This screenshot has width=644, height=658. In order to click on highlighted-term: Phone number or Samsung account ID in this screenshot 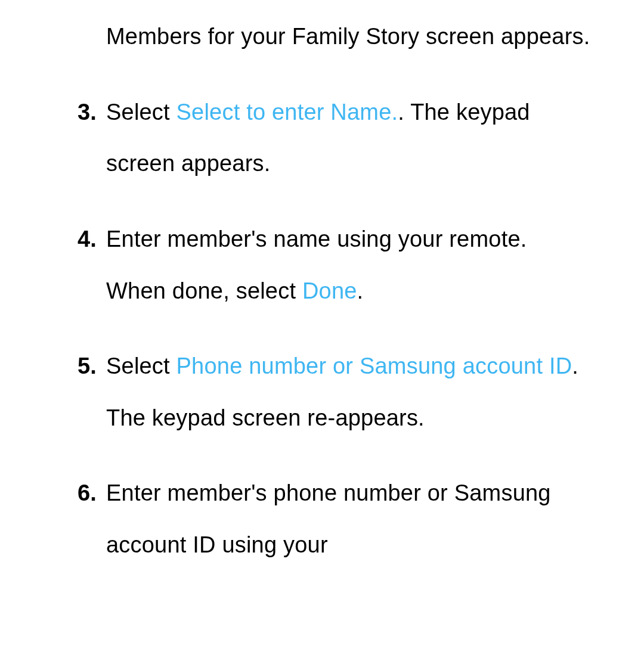, I will do `click(374, 366)`.